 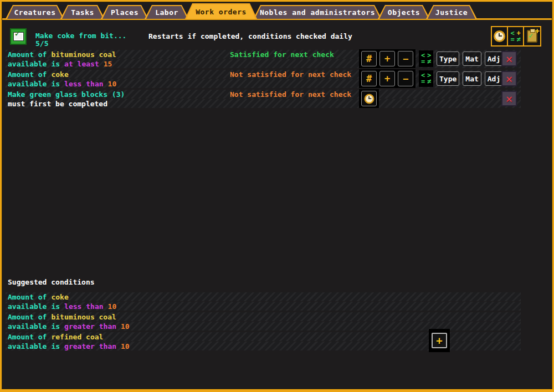 What do you see at coordinates (516, 37) in the screenshot?
I see `condition-toolbar: <+ =≠ ✓ +` at bounding box center [516, 37].